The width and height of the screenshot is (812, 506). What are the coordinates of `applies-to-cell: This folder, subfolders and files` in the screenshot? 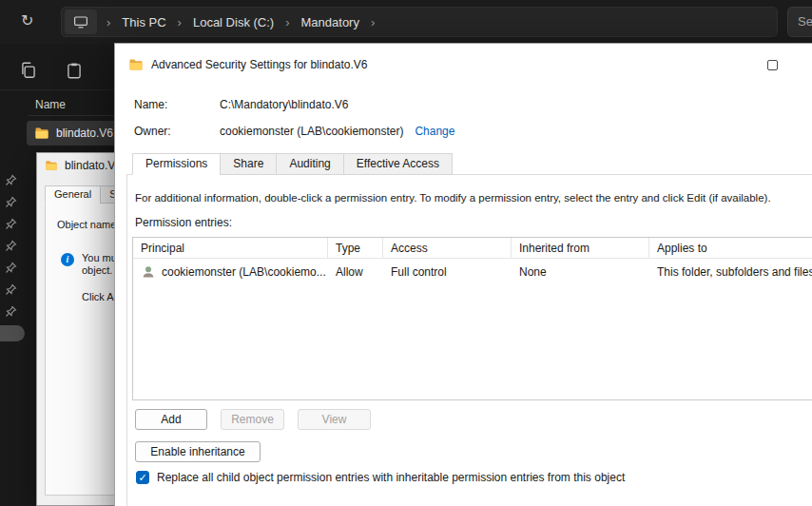 It's located at (730, 272).